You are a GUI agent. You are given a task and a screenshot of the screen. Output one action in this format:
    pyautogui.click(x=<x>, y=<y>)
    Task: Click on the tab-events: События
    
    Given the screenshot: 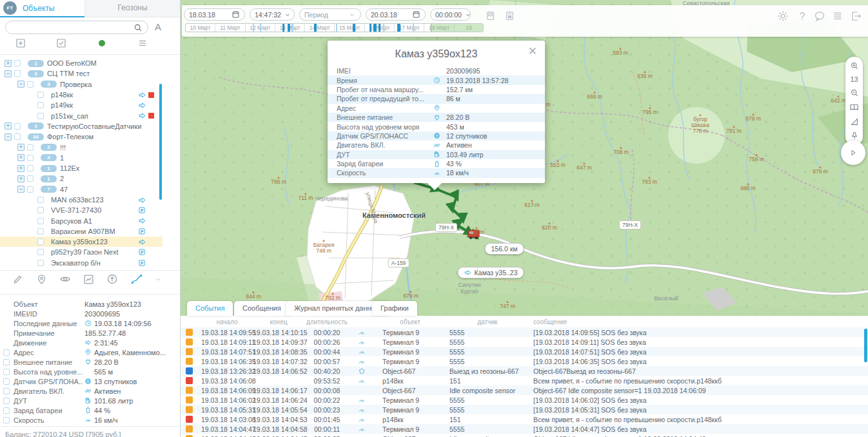 What is the action you would take?
    pyautogui.click(x=210, y=308)
    